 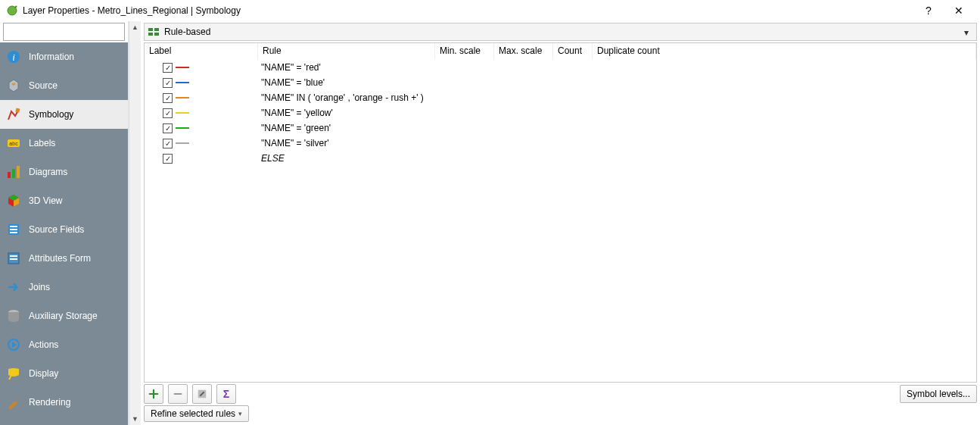 What do you see at coordinates (560, 394) in the screenshot?
I see `rules-toolbar: Σ Symbol levels...` at bounding box center [560, 394].